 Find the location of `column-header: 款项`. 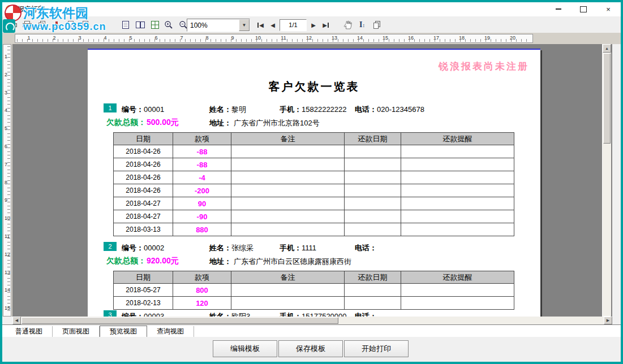

column-header: 款项 is located at coordinates (203, 278).